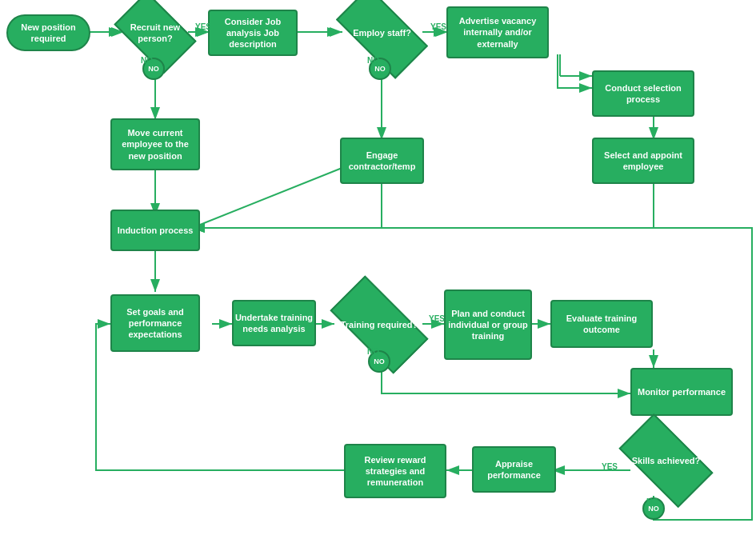  What do you see at coordinates (602, 324) in the screenshot?
I see `evaluate-training-node: Evaluate training outcome` at bounding box center [602, 324].